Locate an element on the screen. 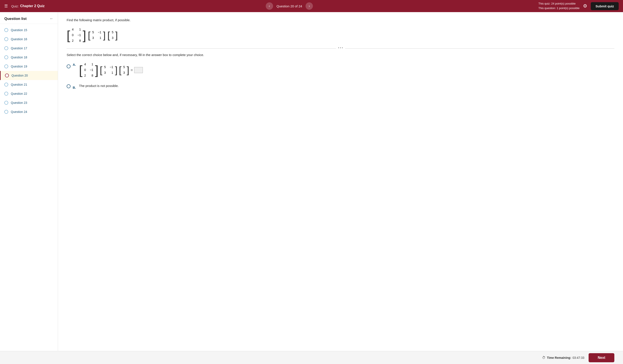  sidebar-item-q17: Question 17 is located at coordinates (29, 48).